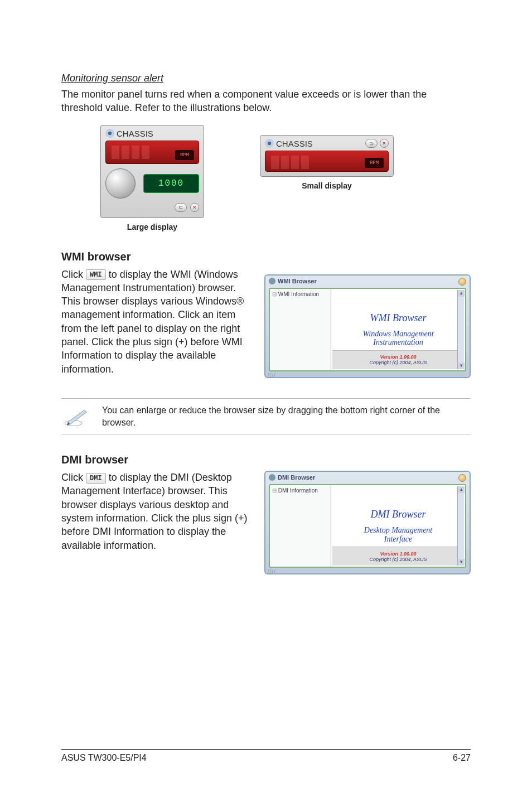 The image size is (532, 802). What do you see at coordinates (266, 460) in the screenshot?
I see `dmi-heading: DMI browser` at bounding box center [266, 460].